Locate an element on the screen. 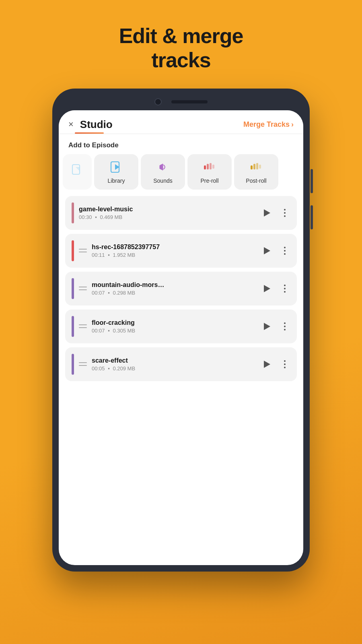 This screenshot has height=644, width=362. track-item: scare-effect 00:05 ▪ 0.209 MB is located at coordinates (181, 364).